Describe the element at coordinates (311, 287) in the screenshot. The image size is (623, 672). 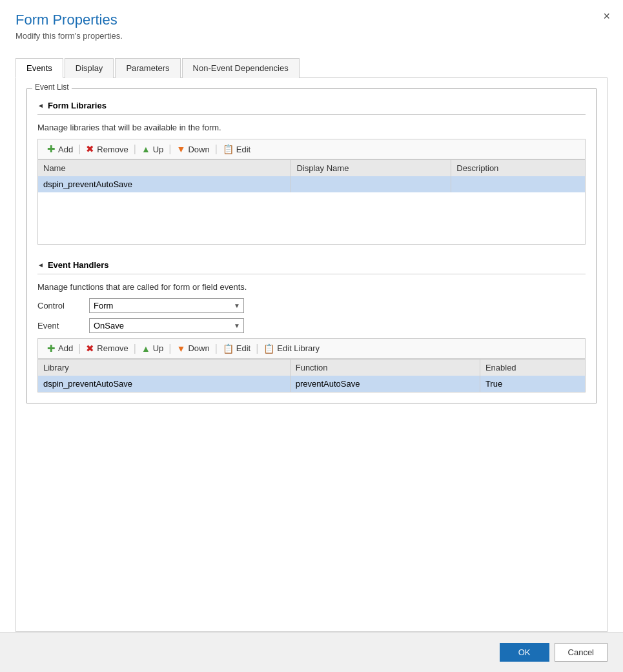
I see `event-handlers-desc: Manage functions that are called for for…` at that location.